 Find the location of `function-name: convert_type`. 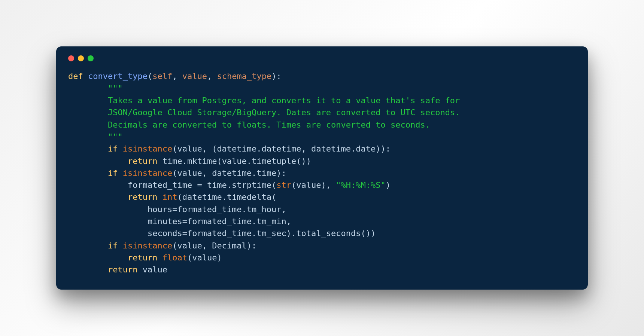

function-name: convert_type is located at coordinates (118, 76).